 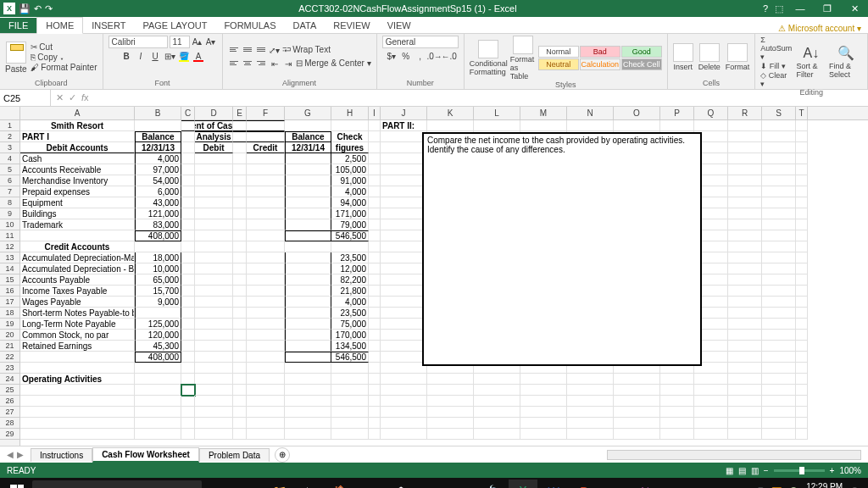 What do you see at coordinates (10, 114) in the screenshot?
I see `select-all-corner` at bounding box center [10, 114].